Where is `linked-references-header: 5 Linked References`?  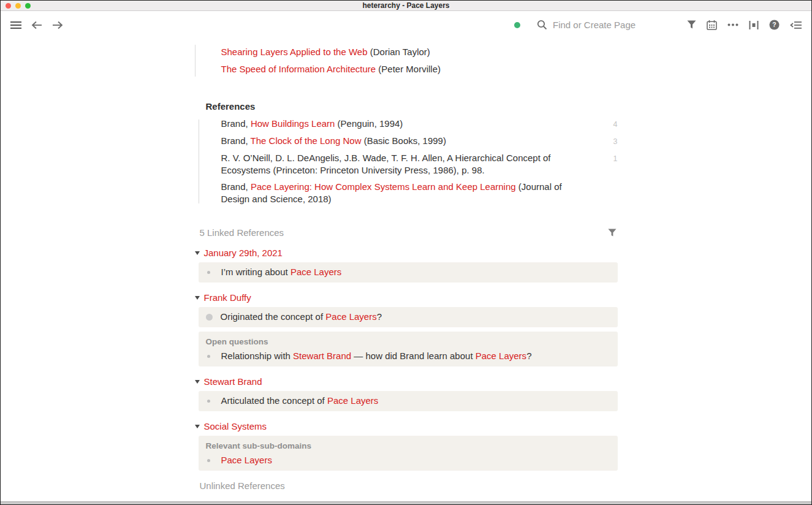
linked-references-header: 5 Linked References is located at coordinates (406, 233).